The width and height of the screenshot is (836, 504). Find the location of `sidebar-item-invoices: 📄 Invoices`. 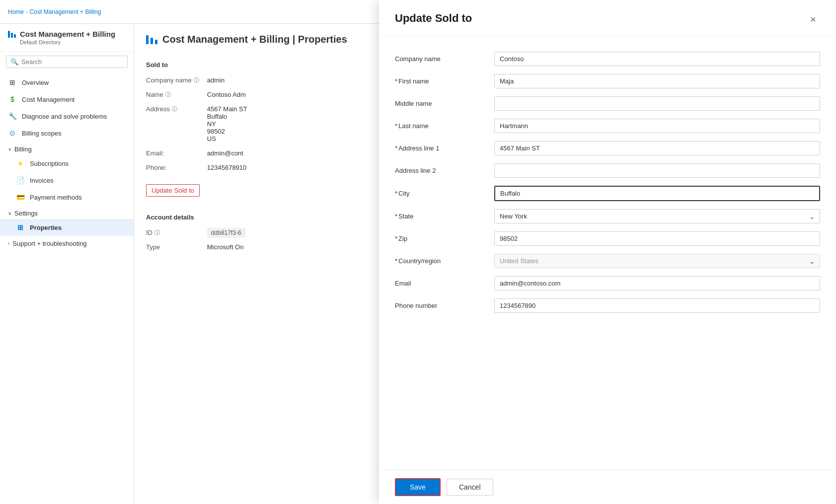

sidebar-item-invoices: 📄 Invoices is located at coordinates (67, 180).